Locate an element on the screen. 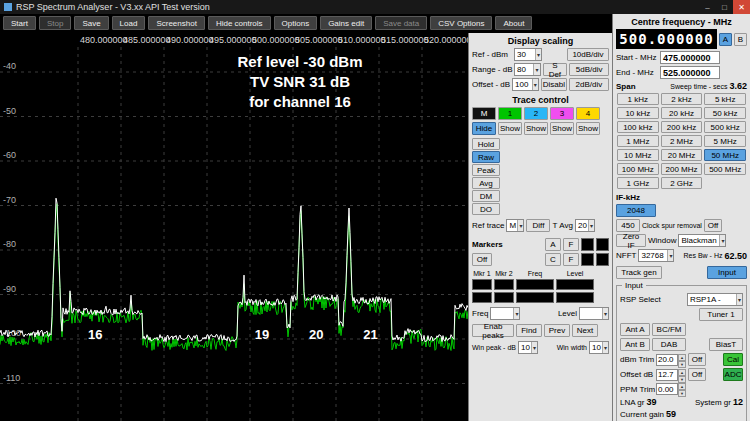 This screenshot has width=750, height=421. input-button: Input is located at coordinates (727, 272).